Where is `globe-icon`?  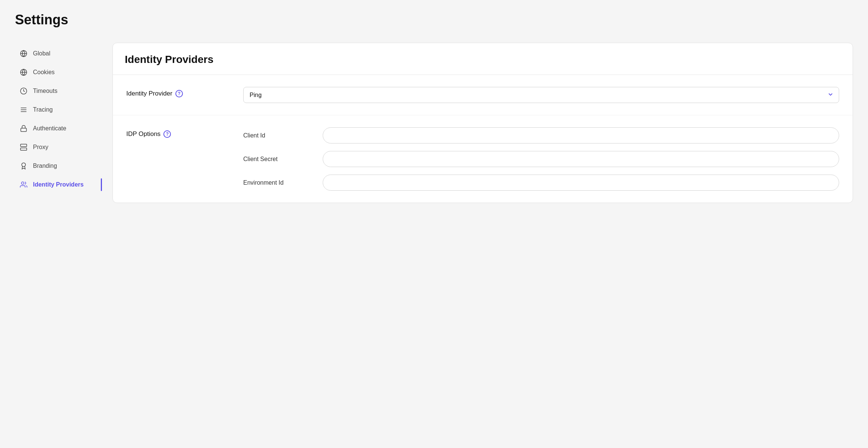
globe-icon is located at coordinates (24, 54).